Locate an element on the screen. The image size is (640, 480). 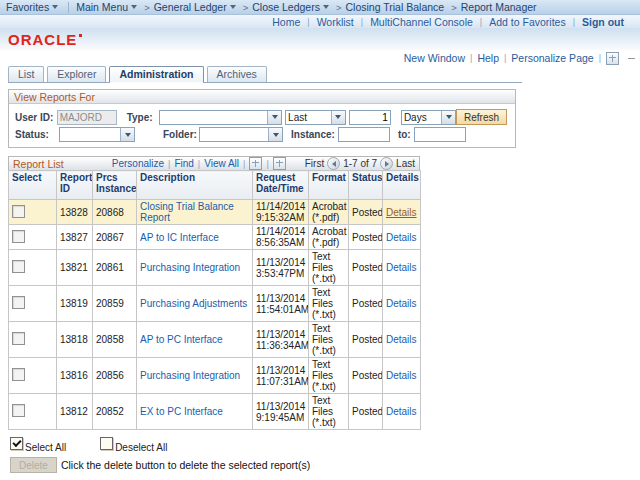
col-report-id: Report ID is located at coordinates (75, 186).